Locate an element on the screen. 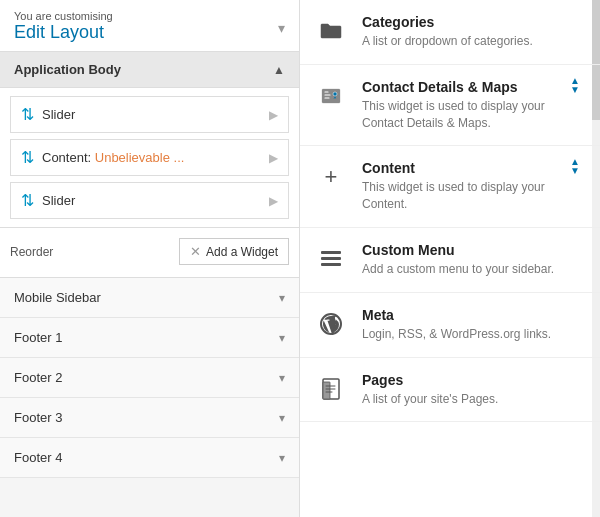 This screenshot has height=517, width=600. widget-option-0: Categories A list or dropdown of categor… is located at coordinates (450, 32).